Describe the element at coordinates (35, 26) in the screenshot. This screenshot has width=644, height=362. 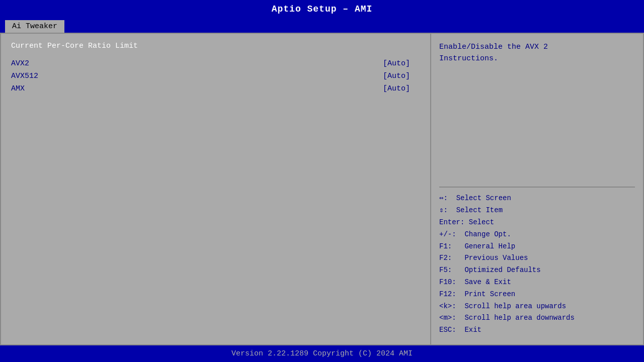
I see `active-tab: Ai Tweaker` at that location.